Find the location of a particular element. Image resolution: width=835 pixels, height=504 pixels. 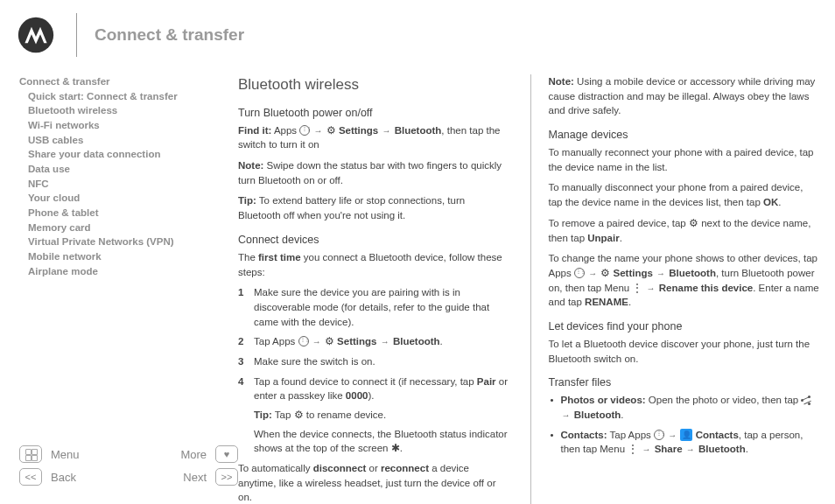

toc-item: Wi-Fi networks is located at coordinates (129, 126).